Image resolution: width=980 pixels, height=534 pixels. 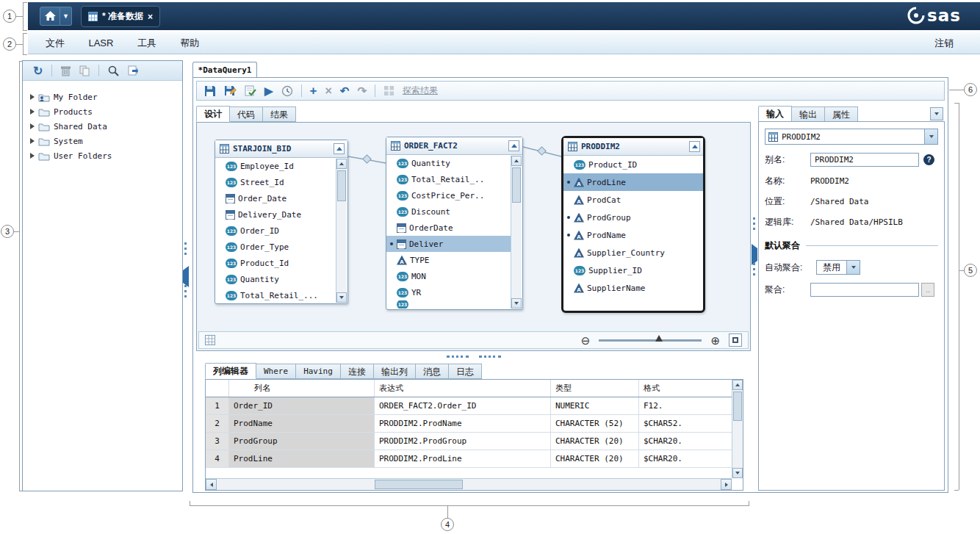 I want to click on tab-log: 日志, so click(x=466, y=372).